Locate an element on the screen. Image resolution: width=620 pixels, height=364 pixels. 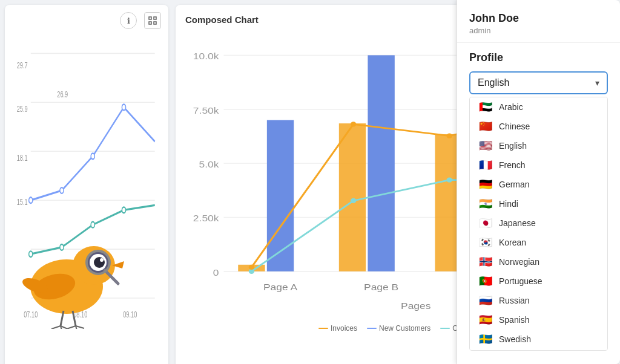
lang-option-turkish: 🇹🇷Turkish is located at coordinates (539, 349).